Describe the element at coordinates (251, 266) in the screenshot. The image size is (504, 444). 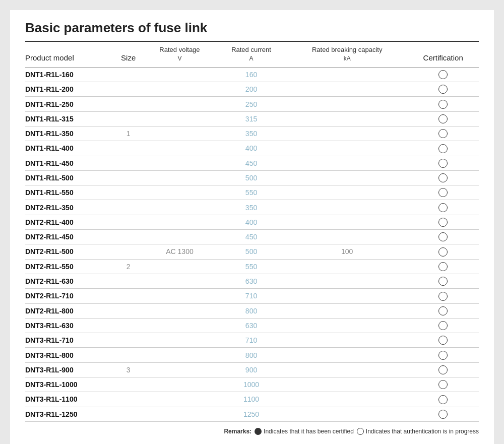
I see `cell-current: 550` at that location.